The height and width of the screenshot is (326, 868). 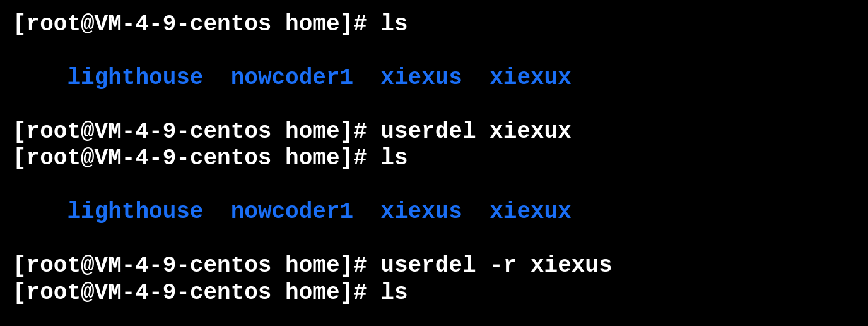 What do you see at coordinates (531, 212) in the screenshot?
I see `ls-output-xiexux-2: xiexux` at bounding box center [531, 212].